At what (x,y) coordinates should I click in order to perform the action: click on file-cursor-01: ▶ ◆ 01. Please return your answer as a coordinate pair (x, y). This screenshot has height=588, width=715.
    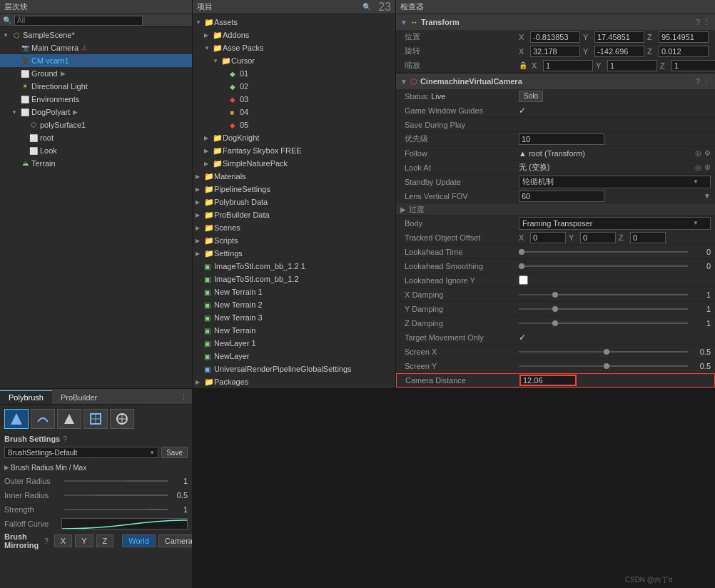
    Looking at the image, I should click on (294, 74).